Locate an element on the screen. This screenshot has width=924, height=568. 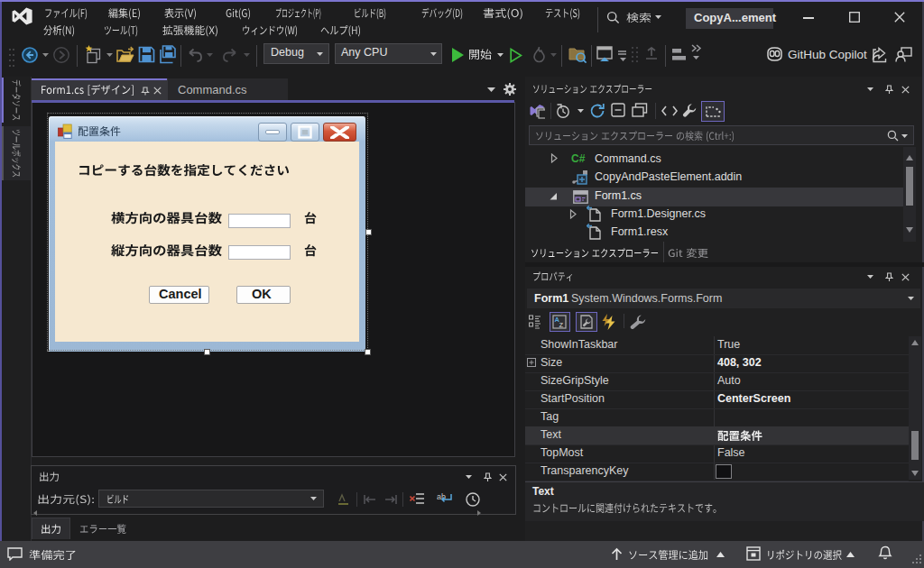
svg-text: Z is located at coordinates (561, 325).